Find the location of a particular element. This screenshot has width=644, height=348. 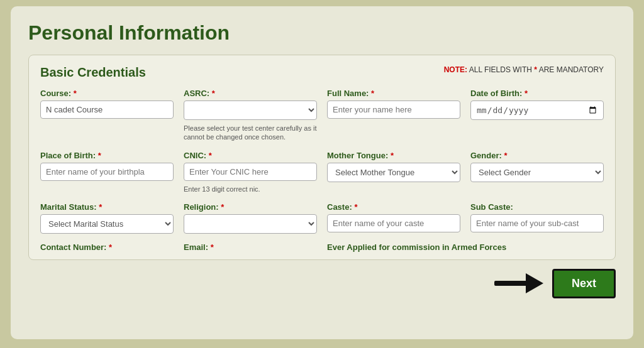

ever-applied-field-group: Ever Applied for commission in Armed For… is located at coordinates (465, 247).